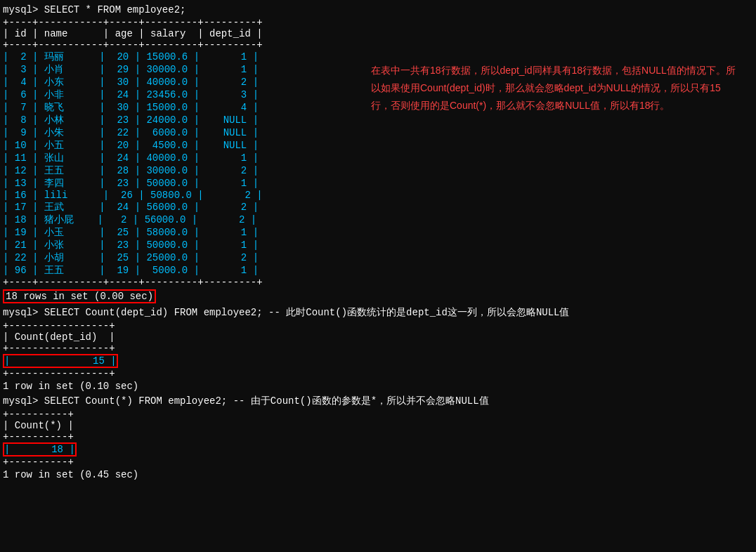 This screenshot has height=552, width=756. I want to click on prompt-3: mysql> SELECT Count(*) FROM employee2; -…, so click(378, 401).